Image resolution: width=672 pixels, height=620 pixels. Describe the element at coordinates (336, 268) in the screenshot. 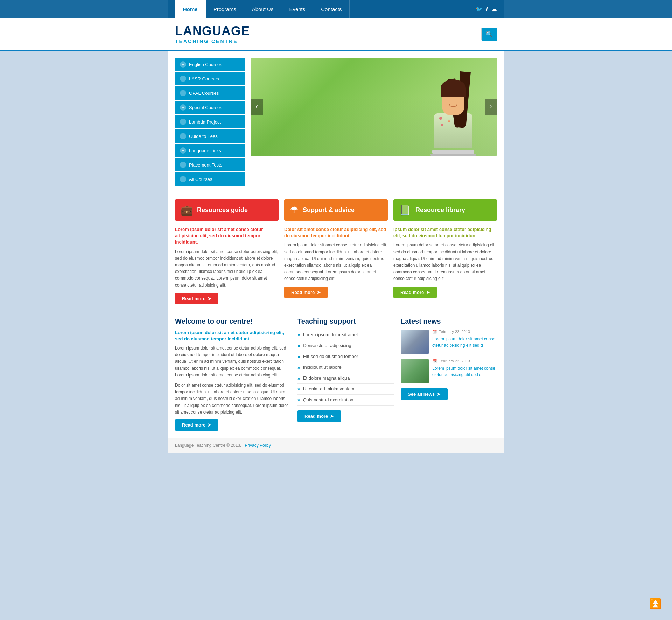

I see `info-sections: Lorem ipsum dolor sit amet conse ctetur …` at that location.